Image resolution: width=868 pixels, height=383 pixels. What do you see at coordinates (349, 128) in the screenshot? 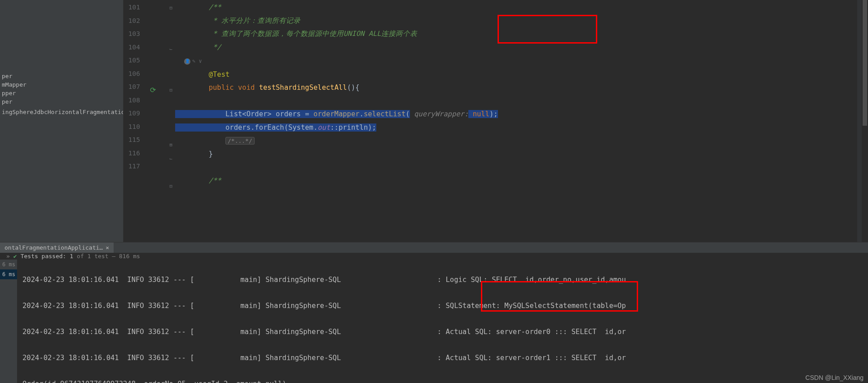
I see `code-text: ::println` at bounding box center [349, 128].